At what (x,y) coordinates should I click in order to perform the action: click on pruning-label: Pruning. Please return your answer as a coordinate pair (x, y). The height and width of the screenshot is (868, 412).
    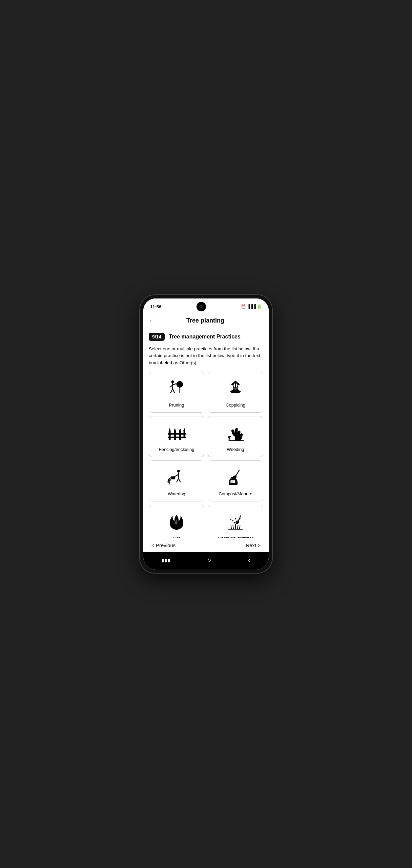
    Looking at the image, I should click on (177, 405).